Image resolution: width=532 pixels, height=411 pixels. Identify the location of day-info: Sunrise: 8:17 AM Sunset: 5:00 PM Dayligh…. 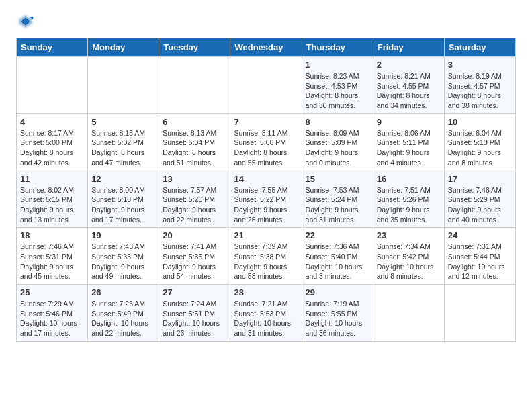
(52, 148).